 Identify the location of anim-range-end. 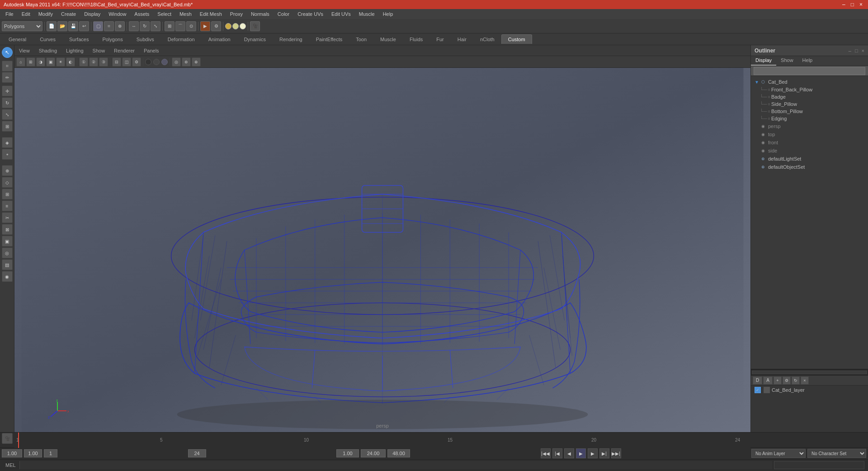
(373, 453).